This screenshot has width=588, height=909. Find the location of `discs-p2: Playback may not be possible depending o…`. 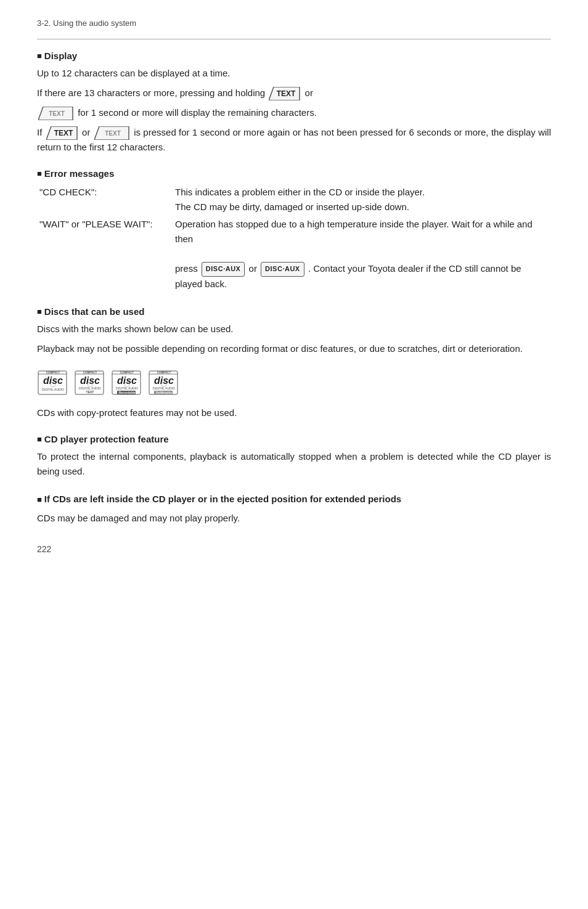

discs-p2: Playback may not be possible depending o… is located at coordinates (294, 349).